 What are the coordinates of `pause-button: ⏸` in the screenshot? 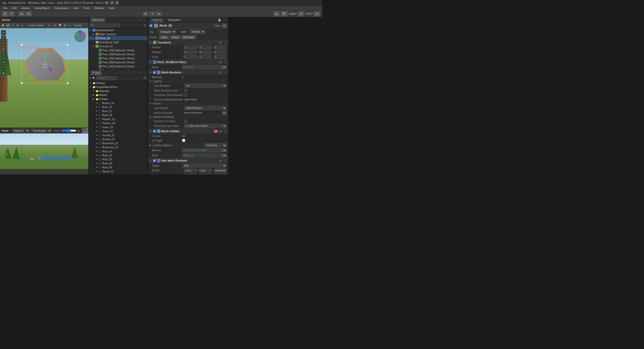 It's located at (152, 14).